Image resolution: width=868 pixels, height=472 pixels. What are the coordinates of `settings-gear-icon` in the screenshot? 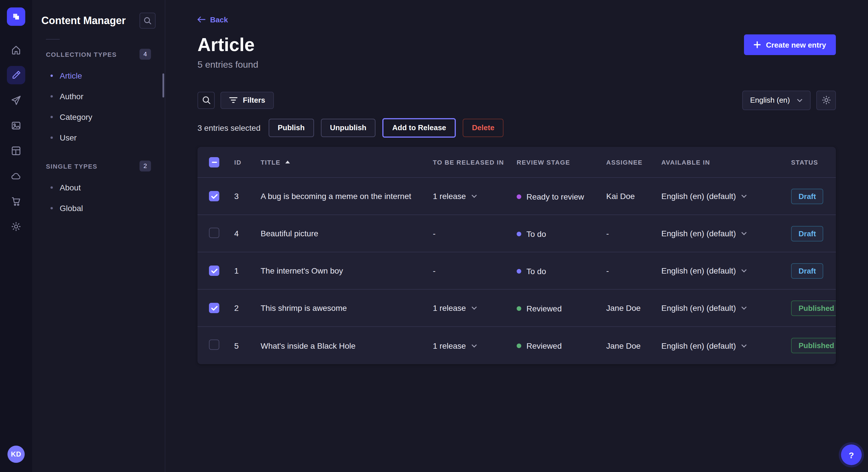 It's located at (16, 227).